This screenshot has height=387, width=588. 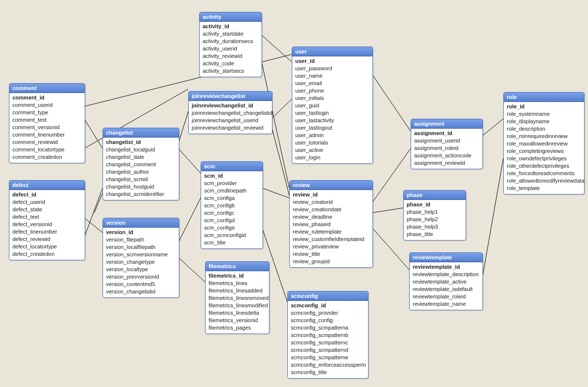 What do you see at coordinates (435, 235) in the screenshot?
I see `column: phase_title` at bounding box center [435, 235].